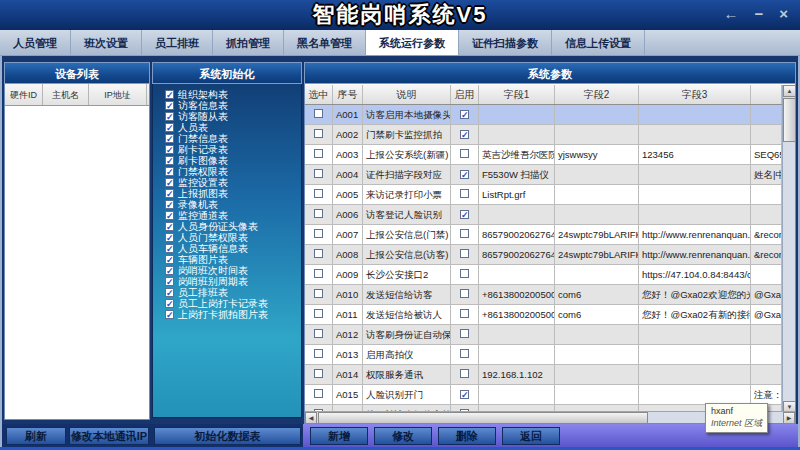 Image resolution: width=800 pixels, height=450 pixels. Describe the element at coordinates (544, 235) in the screenshot. I see `param-row: A007上报公安信息(门禁)86579002062764224swptc79bL…` at that location.